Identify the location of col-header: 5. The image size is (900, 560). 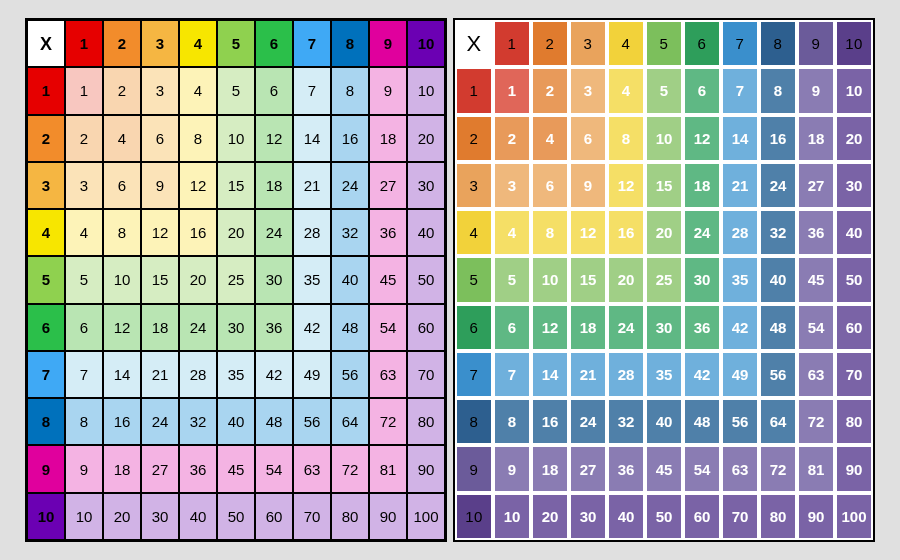
(664, 44).